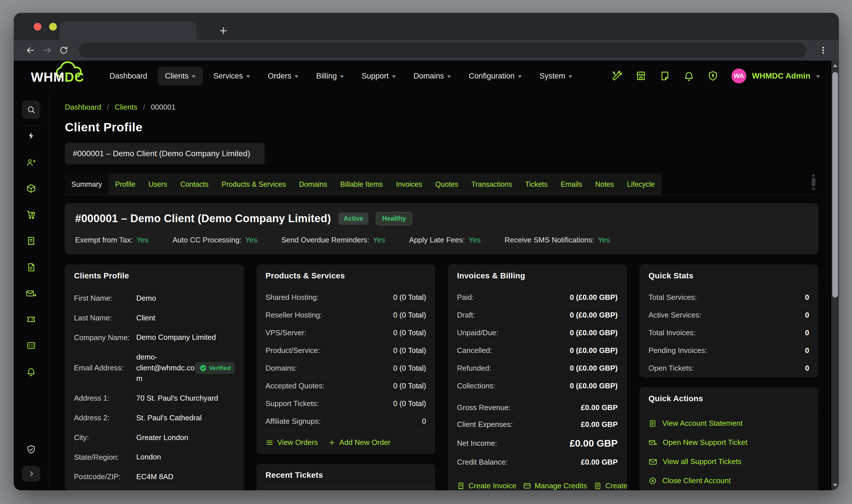 The image size is (852, 504). Describe the element at coordinates (442, 50) in the screenshot. I see `url-bar` at that location.